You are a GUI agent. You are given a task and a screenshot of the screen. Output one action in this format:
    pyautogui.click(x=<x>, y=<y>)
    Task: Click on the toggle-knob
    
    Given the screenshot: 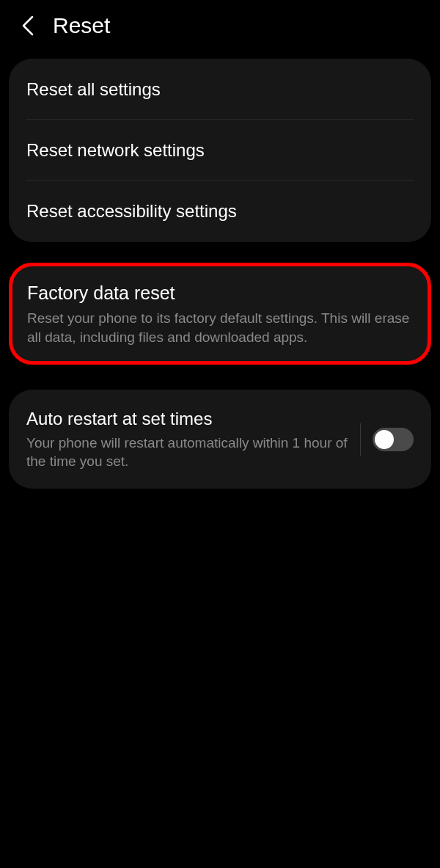 What is the action you would take?
    pyautogui.click(x=384, y=440)
    